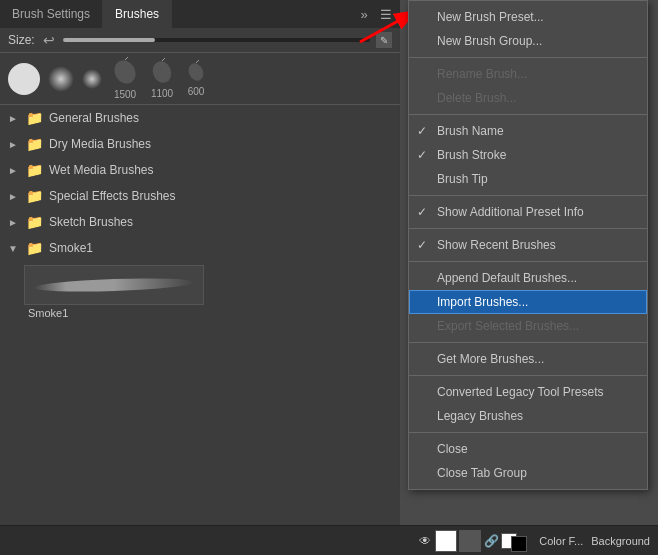  I want to click on brush-circle-medium, so click(61, 79).